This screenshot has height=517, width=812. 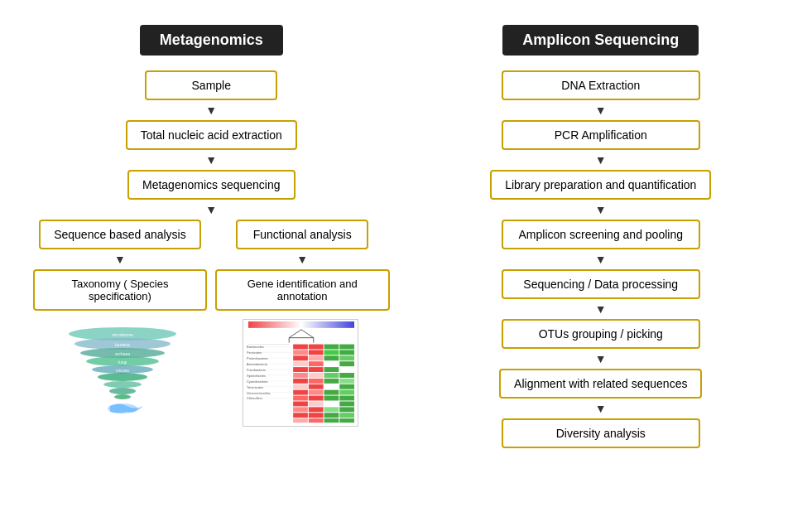 What do you see at coordinates (212, 265) in the screenshot?
I see `branch-row: Sequence based analysis Taxonomy ( Speci…` at bounding box center [212, 265].